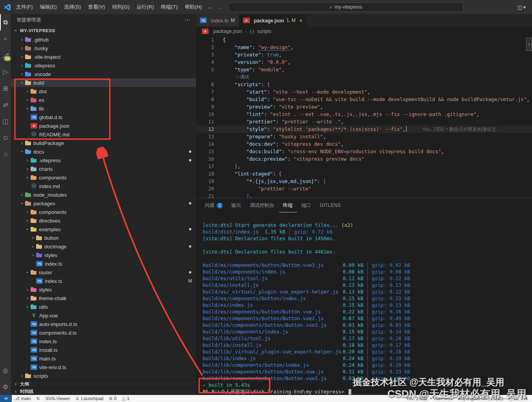  What do you see at coordinates (103, 74) in the screenshot?
I see `tree-item-.vscode: ›.vscode` at bounding box center [103, 74].